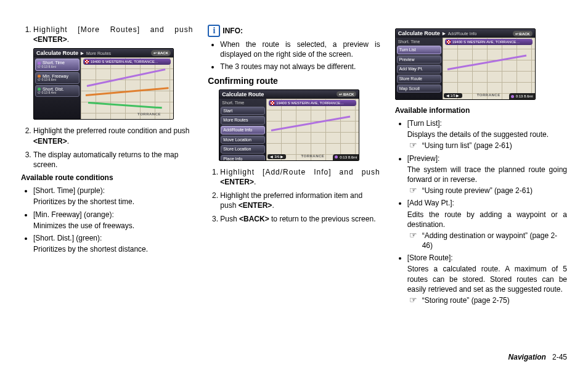  What do you see at coordinates (57, 53) in the screenshot?
I see `shot1-title: Calculate Route` at bounding box center [57, 53].